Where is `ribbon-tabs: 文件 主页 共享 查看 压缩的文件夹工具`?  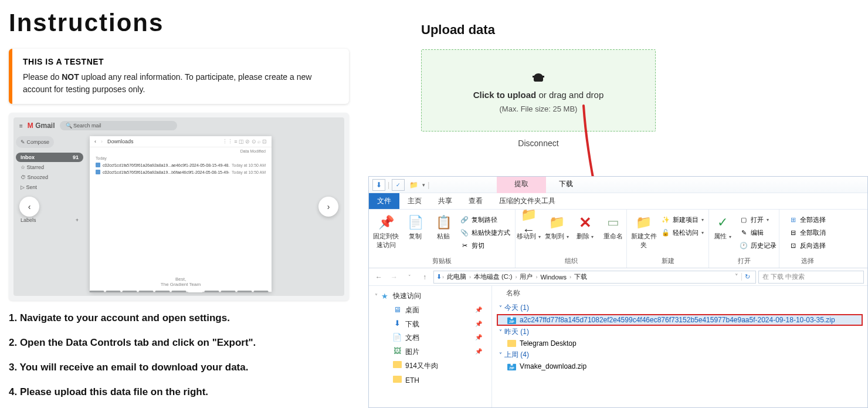 ribbon-tabs: 文件 主页 共享 查看 压缩的文件夹工具 is located at coordinates (618, 201).